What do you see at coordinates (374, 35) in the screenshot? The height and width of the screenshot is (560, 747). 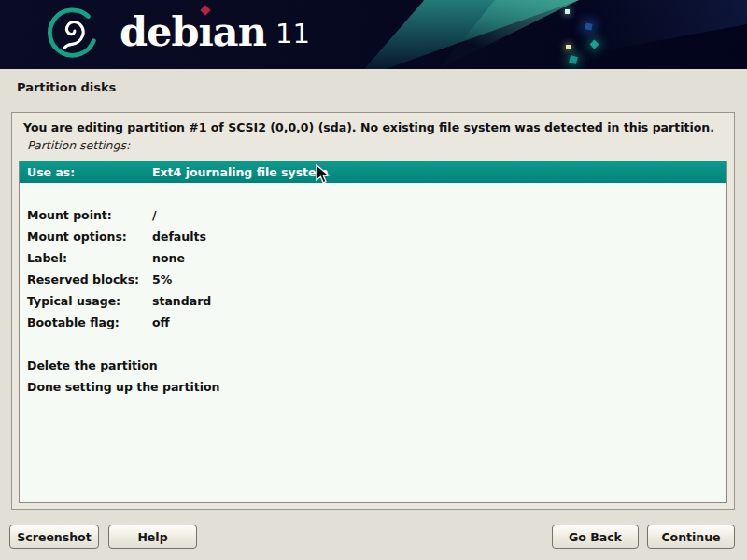 I see `debian-banner: debıan 11` at bounding box center [374, 35].